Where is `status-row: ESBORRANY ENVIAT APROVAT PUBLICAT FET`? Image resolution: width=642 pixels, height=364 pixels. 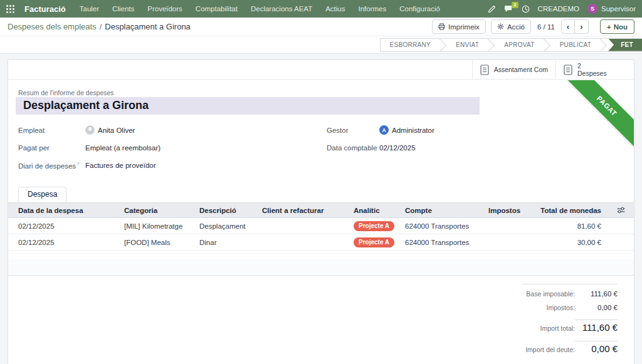
status-row: ESBORRANY ENVIAT APROVAT PUBLICAT FET is located at coordinates (321, 45).